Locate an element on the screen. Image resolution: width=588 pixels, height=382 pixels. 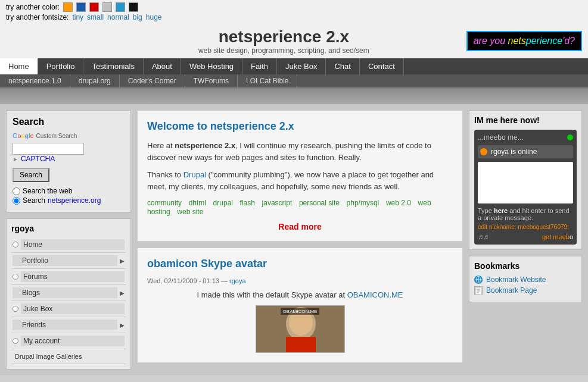
color-swatch-gray is located at coordinates (107, 7).